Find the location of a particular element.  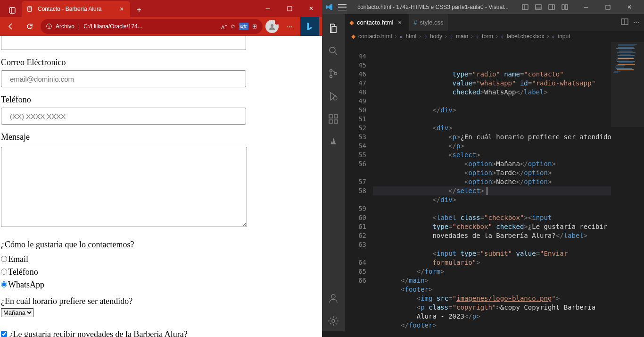

html-file-icon: ◆ is located at coordinates (352, 23).